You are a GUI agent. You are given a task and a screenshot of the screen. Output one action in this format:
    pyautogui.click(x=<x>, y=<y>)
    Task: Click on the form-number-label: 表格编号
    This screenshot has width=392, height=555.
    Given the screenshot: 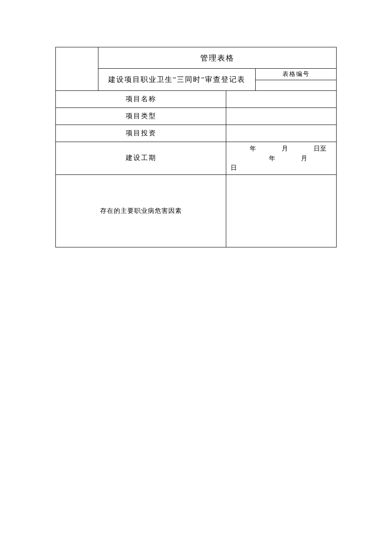 What is the action you would take?
    pyautogui.click(x=296, y=74)
    